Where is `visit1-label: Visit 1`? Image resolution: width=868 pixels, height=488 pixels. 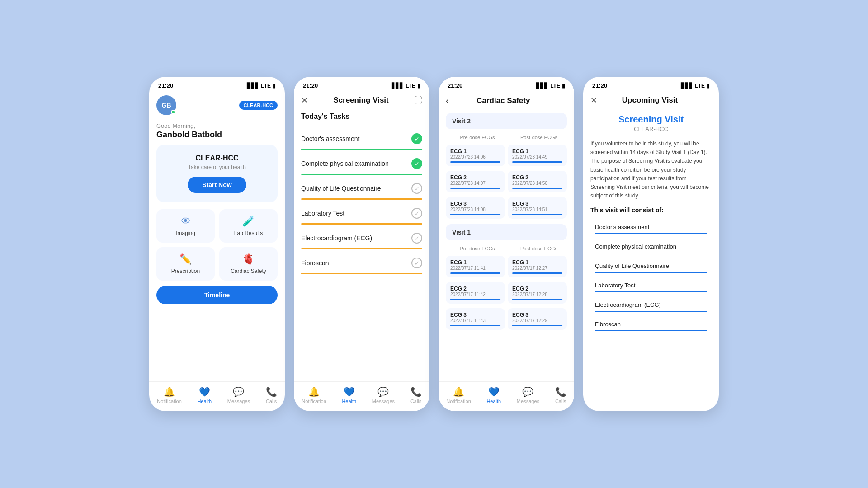
visit1-label: Visit 1 is located at coordinates (461, 232).